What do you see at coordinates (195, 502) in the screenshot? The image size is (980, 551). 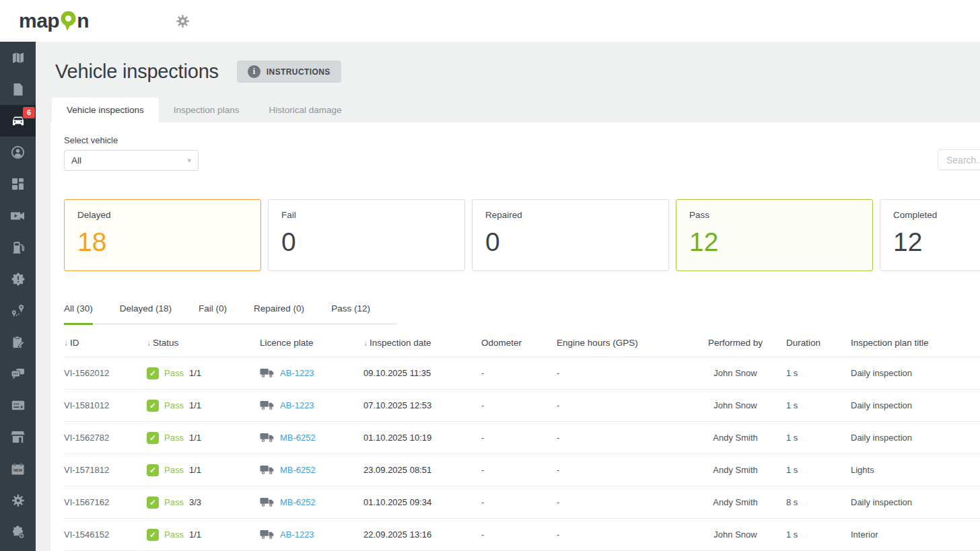 I see `status-count: 3/3` at bounding box center [195, 502].